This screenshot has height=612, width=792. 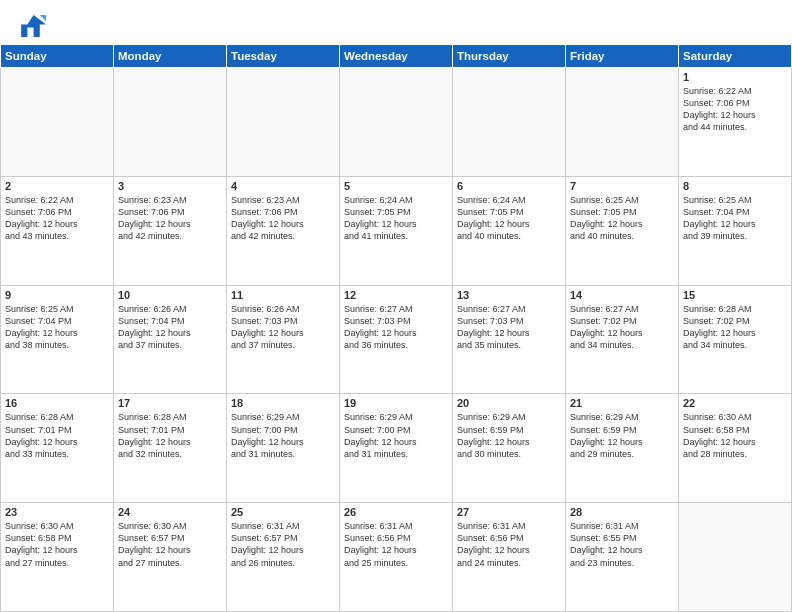 What do you see at coordinates (284, 340) in the screenshot?
I see `calendar-cell: 11Sunrise: 6:26 AM Sunset: 7:03 PM Dayli…` at bounding box center [284, 340].